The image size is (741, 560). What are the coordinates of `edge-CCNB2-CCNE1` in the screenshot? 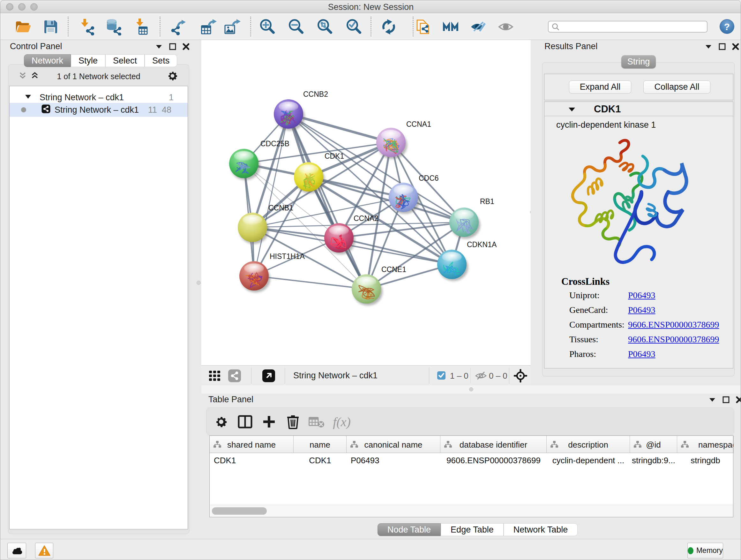 It's located at (328, 201).